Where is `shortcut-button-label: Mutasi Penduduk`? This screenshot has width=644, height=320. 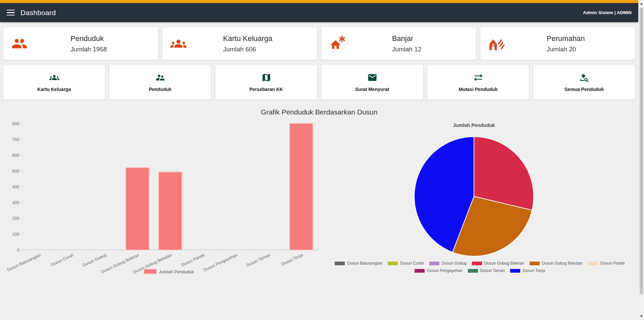 shortcut-button-label: Mutasi Penduduk is located at coordinates (478, 89).